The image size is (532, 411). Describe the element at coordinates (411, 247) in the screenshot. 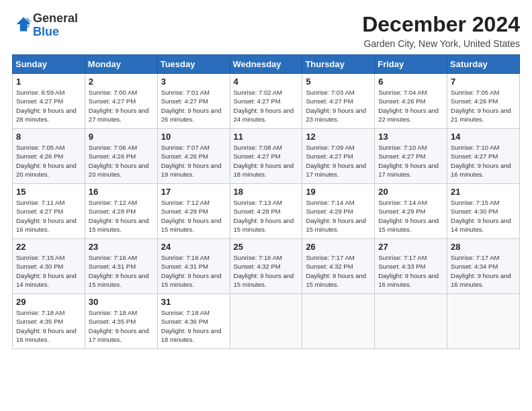

I see `day-number: 27` at that location.